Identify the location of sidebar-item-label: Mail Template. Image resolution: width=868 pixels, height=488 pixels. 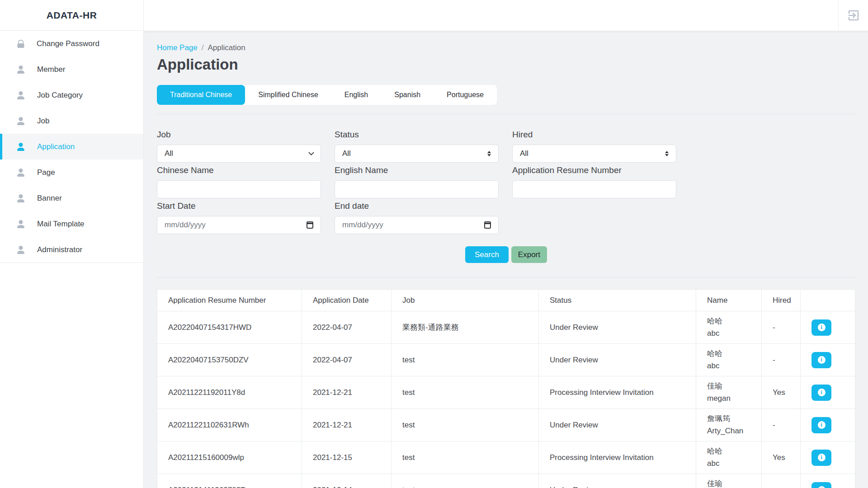
(61, 224).